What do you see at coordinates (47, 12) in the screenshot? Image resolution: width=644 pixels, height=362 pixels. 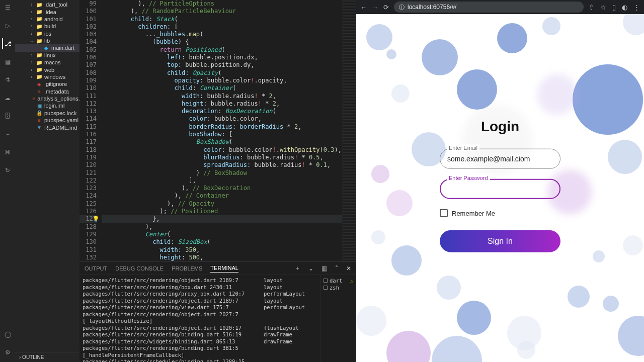 I see `file-tree-item: ›📁.idea` at bounding box center [47, 12].